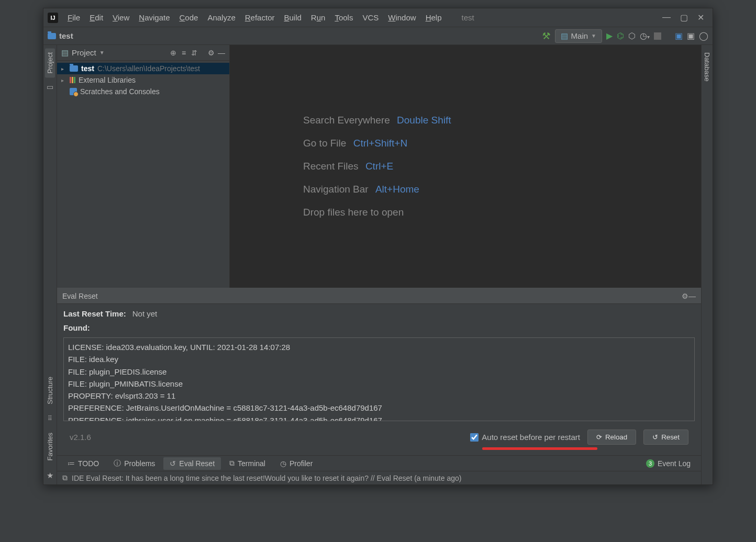 The image size is (756, 542). Describe the element at coordinates (50, 265) in the screenshot. I see `left-tool-strip: Project ▭ Structure ⠿ Favorites ★` at that location.